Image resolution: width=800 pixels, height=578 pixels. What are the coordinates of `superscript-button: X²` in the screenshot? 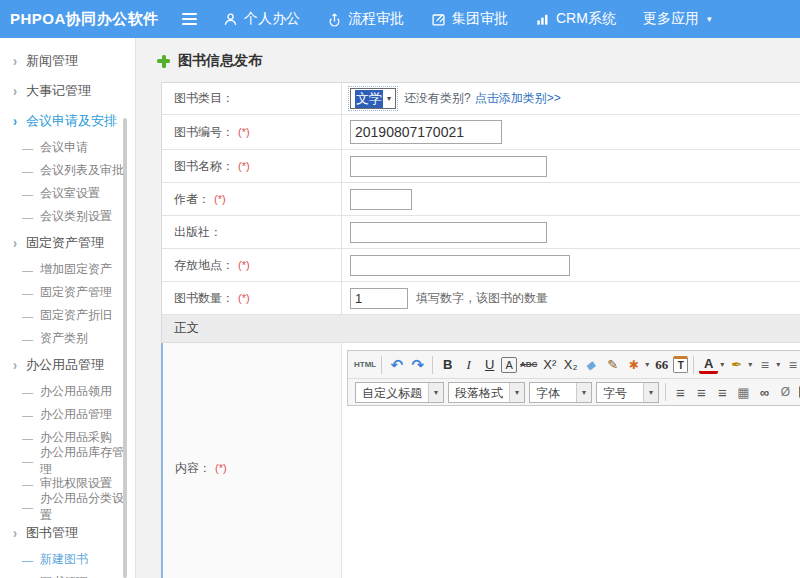 It's located at (550, 364).